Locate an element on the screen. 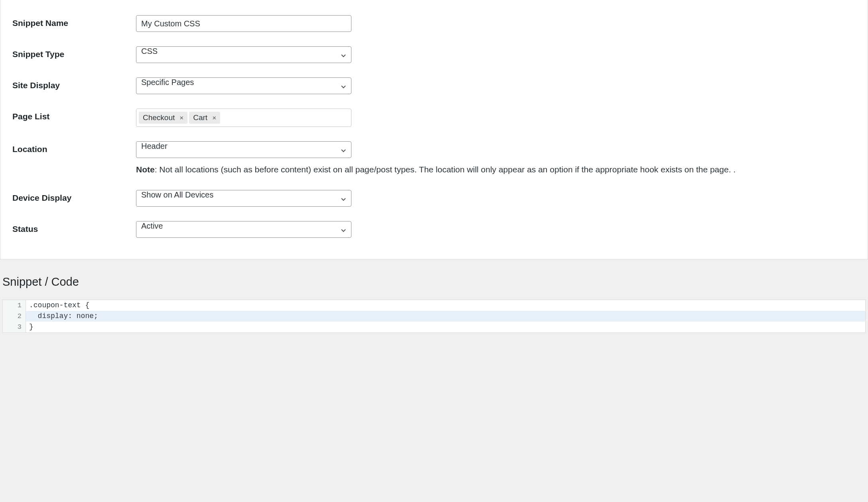 This screenshot has height=502, width=868. snippet-name-input is located at coordinates (244, 24).